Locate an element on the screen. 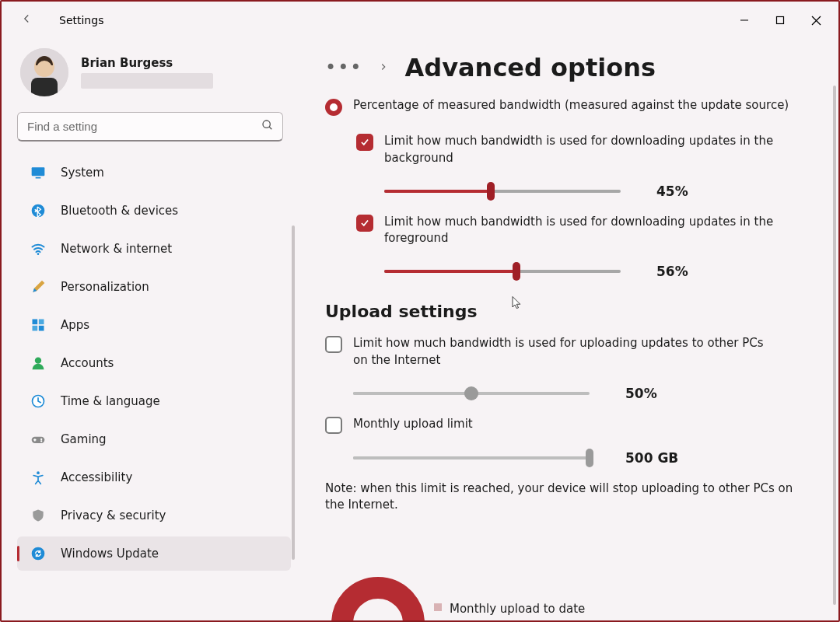 Image resolution: width=840 pixels, height=622 pixels. main-scrollbar is located at coordinates (835, 345).